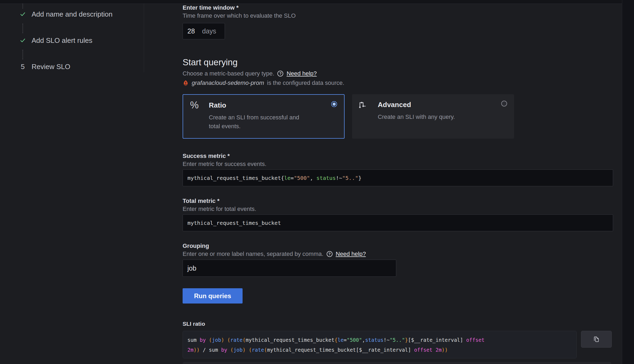 This screenshot has width=634, height=364. I want to click on query-type-subtitle-row: Choose a metric-based query type. Need h…, so click(250, 74).